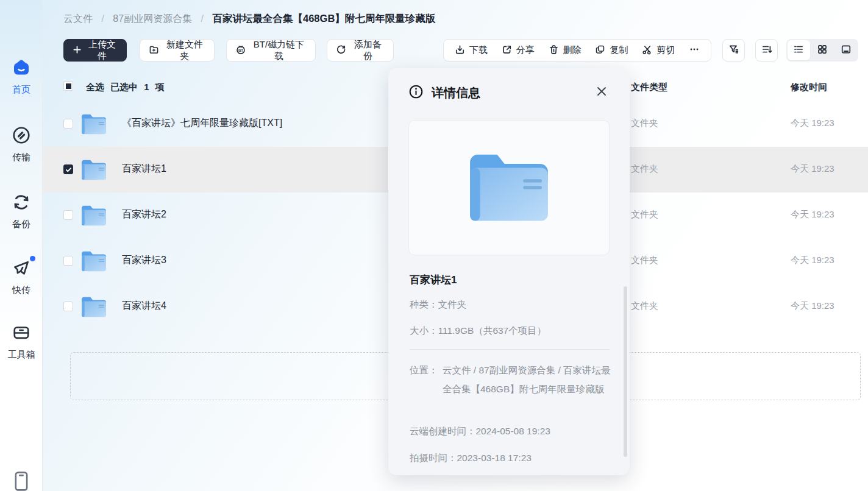 The image size is (868, 491). Describe the element at coordinates (846, 50) in the screenshot. I see `panel-view-button` at that location.